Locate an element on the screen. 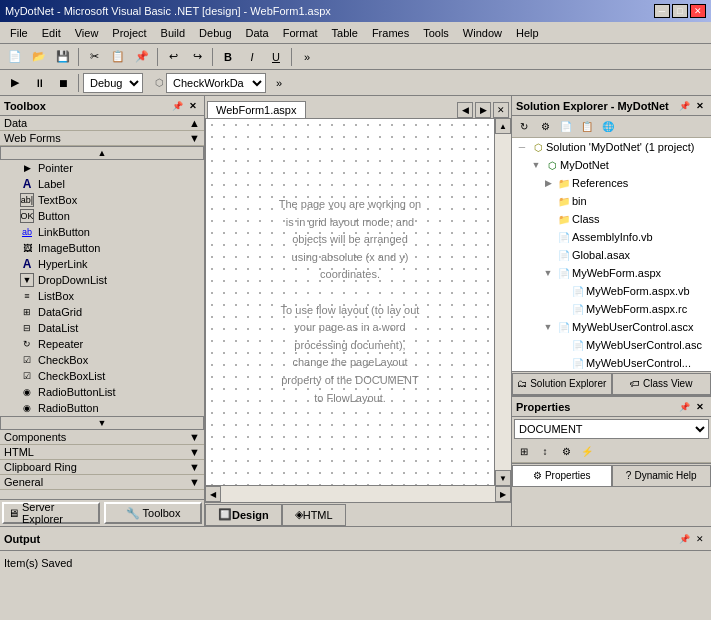 The height and width of the screenshot is (620, 711). prop-properties: ⚙ is located at coordinates (566, 452).